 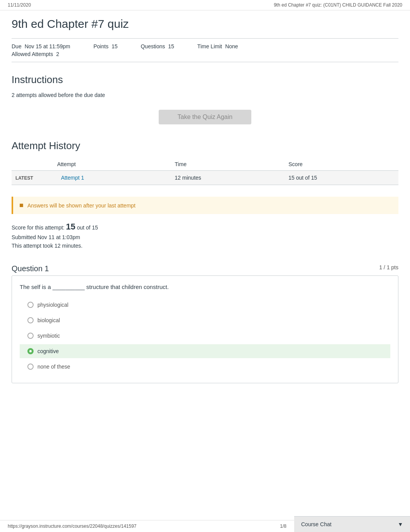 I want to click on duration-text: This attempt took 12 minutes., so click(x=205, y=246).